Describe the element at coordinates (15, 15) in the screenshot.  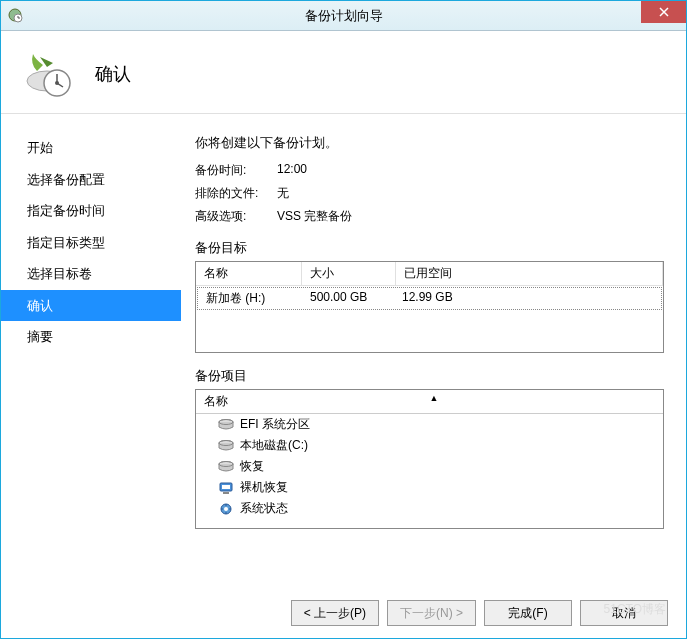
I see `app-icon` at that location.